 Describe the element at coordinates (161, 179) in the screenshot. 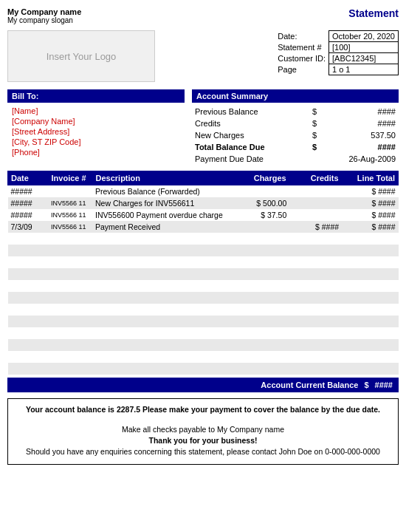

I see `col-description: Description` at that location.